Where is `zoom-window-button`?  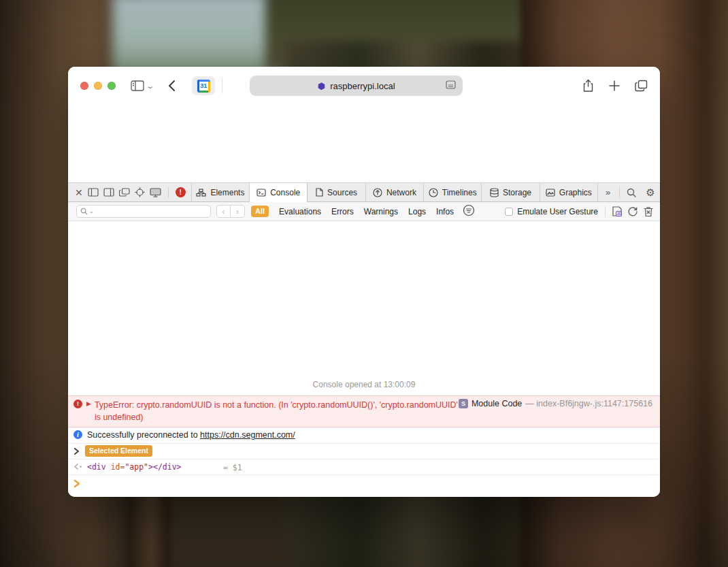 zoom-window-button is located at coordinates (112, 86).